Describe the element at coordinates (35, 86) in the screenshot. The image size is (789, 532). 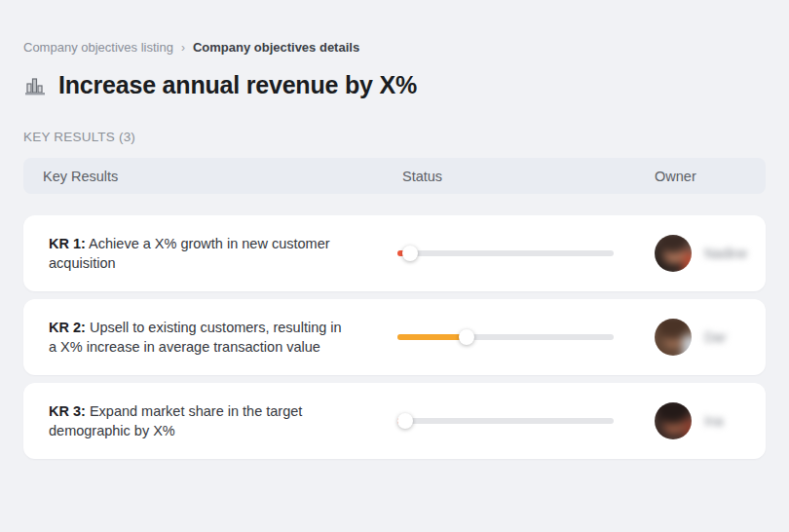
I see `bar-chart-icon` at that location.